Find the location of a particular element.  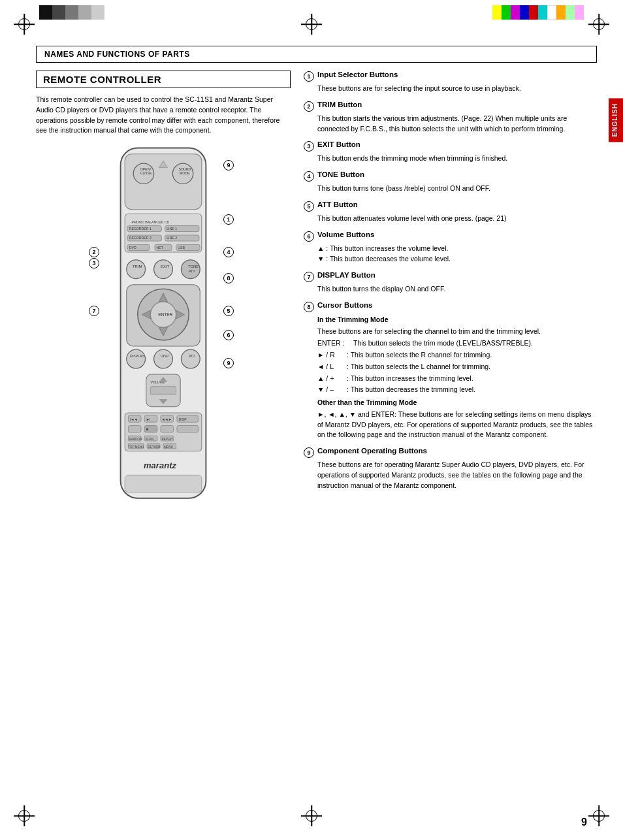

color-bars-left is located at coordinates (72, 12).